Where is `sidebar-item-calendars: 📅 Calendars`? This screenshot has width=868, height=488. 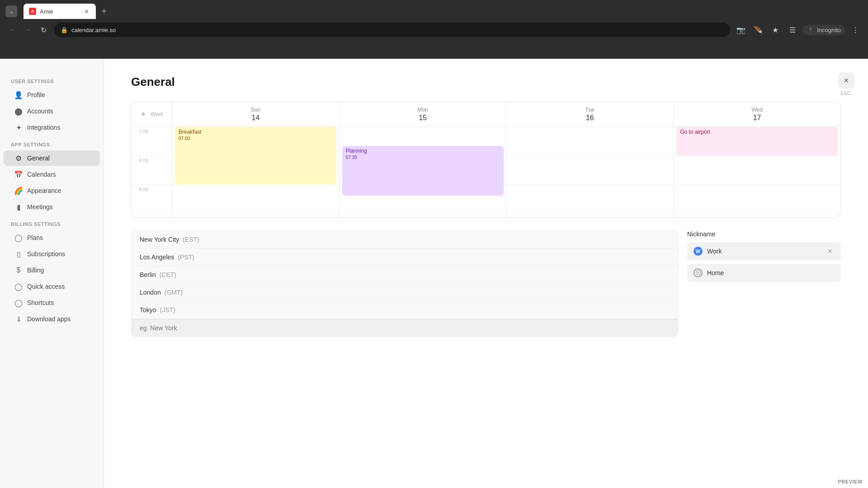 sidebar-item-calendars: 📅 Calendars is located at coordinates (52, 174).